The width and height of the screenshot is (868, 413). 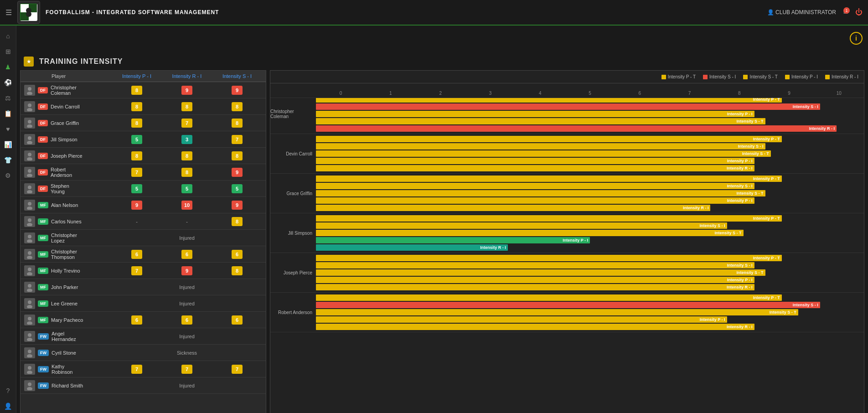 I want to click on player-name: Christopher Coleman, so click(x=67, y=90).